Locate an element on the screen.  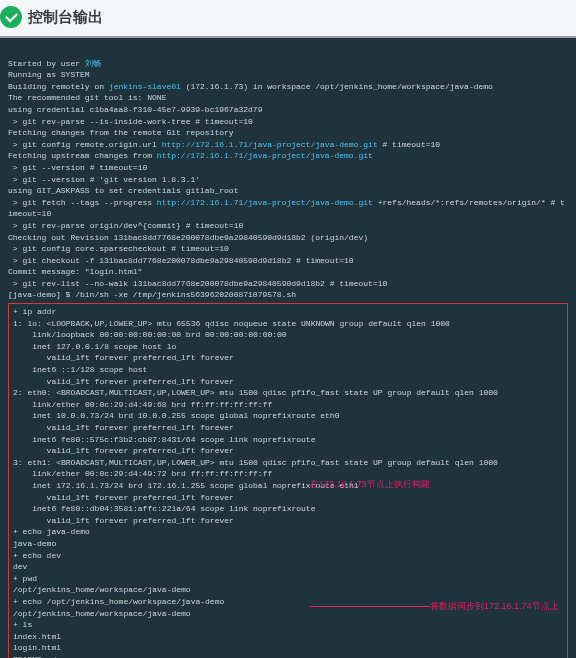
line: 3: eth1: <BROADCAST,MULTICAST,UP,LOWER_U… is located at coordinates (256, 462).